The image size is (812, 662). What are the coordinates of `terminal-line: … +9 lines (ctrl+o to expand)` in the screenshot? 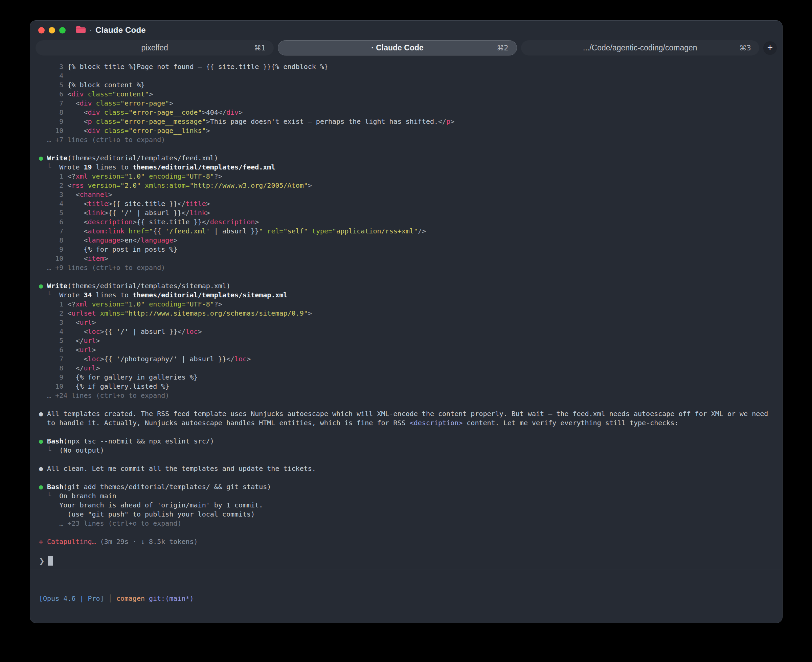 It's located at (408, 268).